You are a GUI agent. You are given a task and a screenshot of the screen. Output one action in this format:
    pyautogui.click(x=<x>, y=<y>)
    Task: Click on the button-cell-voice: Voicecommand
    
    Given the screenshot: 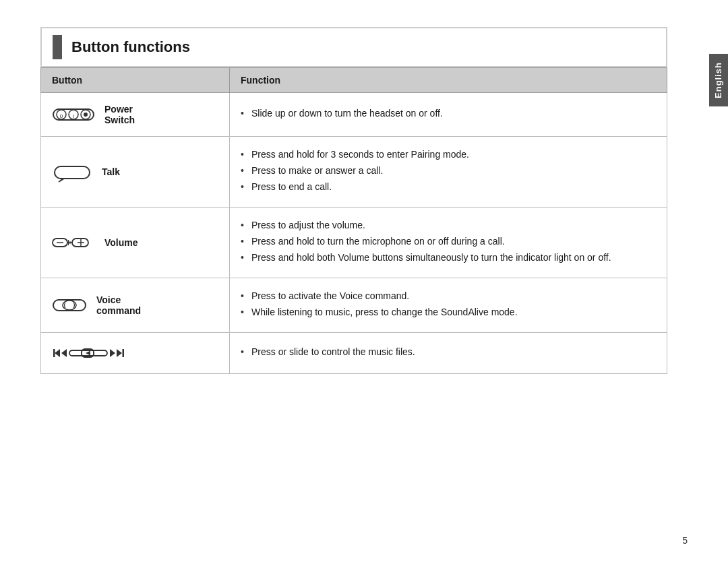 What is the action you would take?
    pyautogui.click(x=135, y=306)
    